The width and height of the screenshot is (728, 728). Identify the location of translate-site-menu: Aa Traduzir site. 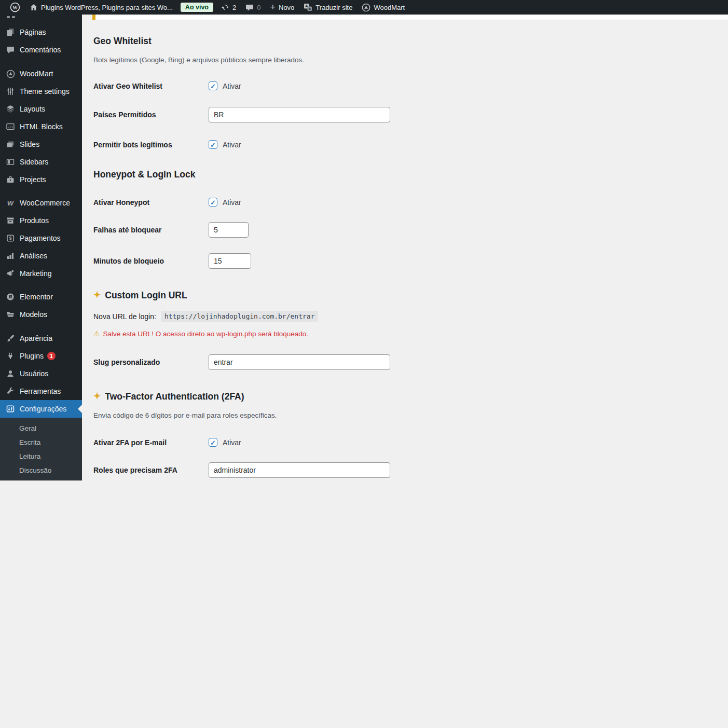
(328, 7).